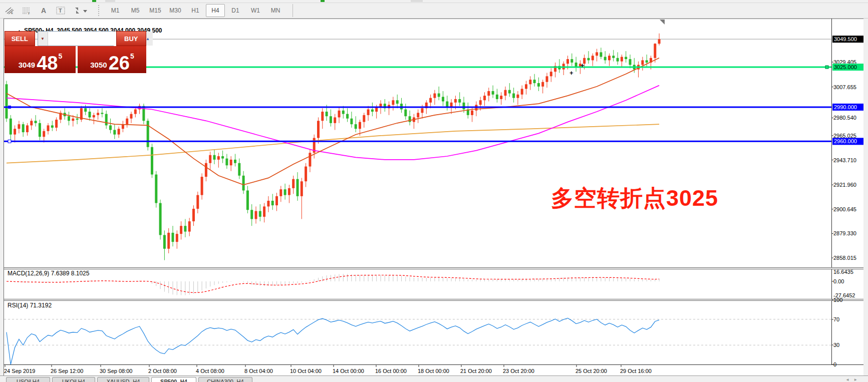 The height and width of the screenshot is (382, 868). Describe the element at coordinates (27, 65) in the screenshot. I see `sell-price-figure: 3049` at that location.